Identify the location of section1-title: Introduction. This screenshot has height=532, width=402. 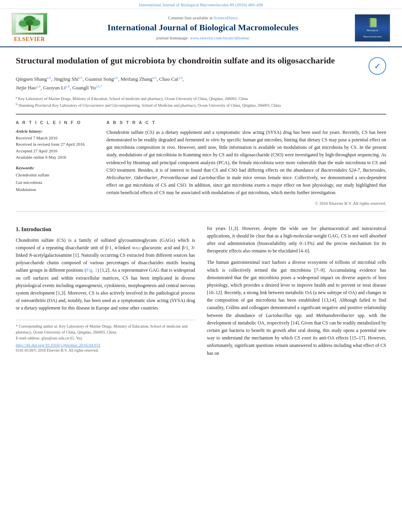
(36, 229).